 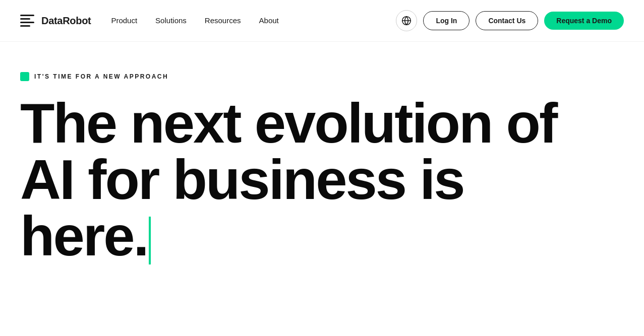 What do you see at coordinates (195, 21) in the screenshot?
I see `nav-links: Product Solutions Resources About` at bounding box center [195, 21].